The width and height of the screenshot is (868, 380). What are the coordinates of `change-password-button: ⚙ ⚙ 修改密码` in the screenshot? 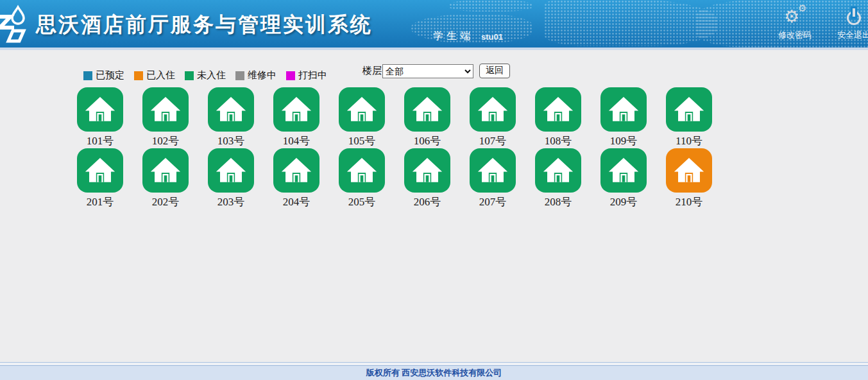 It's located at (795, 23).